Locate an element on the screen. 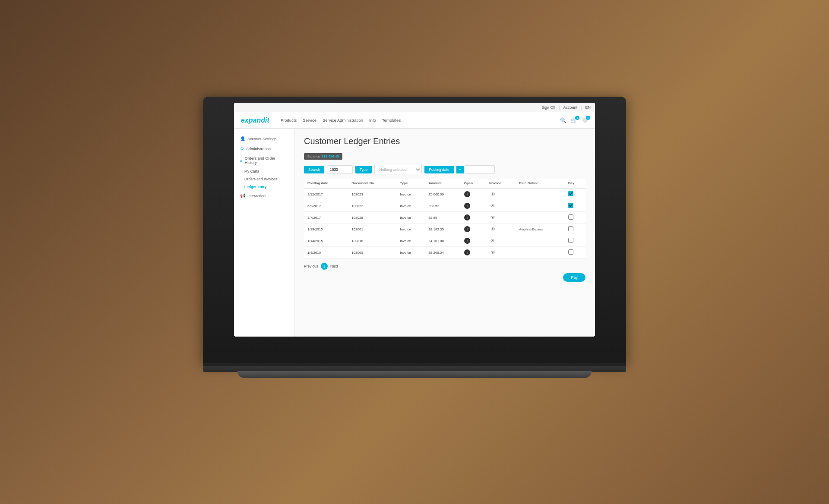  amount-1: £5,000.00 is located at coordinates (443, 194).